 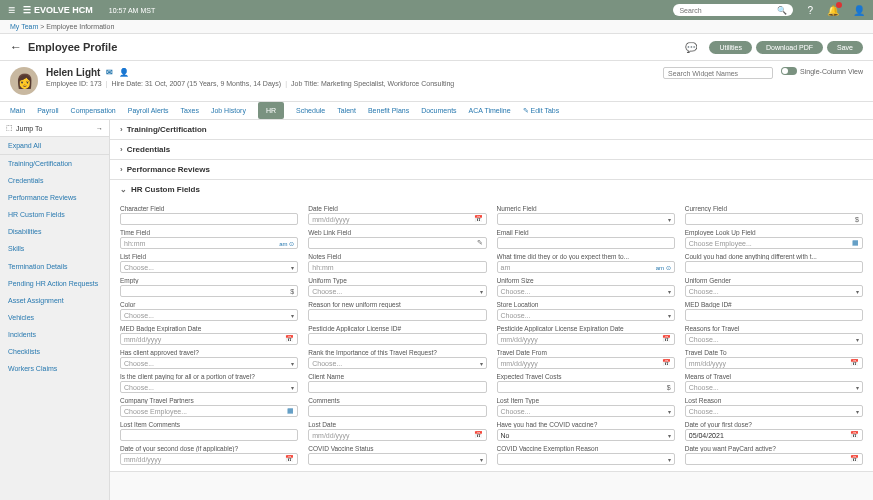 What do you see at coordinates (54, 198) in the screenshot?
I see `sidebar-link-performance-reviews: Performance Reviews` at bounding box center [54, 198].